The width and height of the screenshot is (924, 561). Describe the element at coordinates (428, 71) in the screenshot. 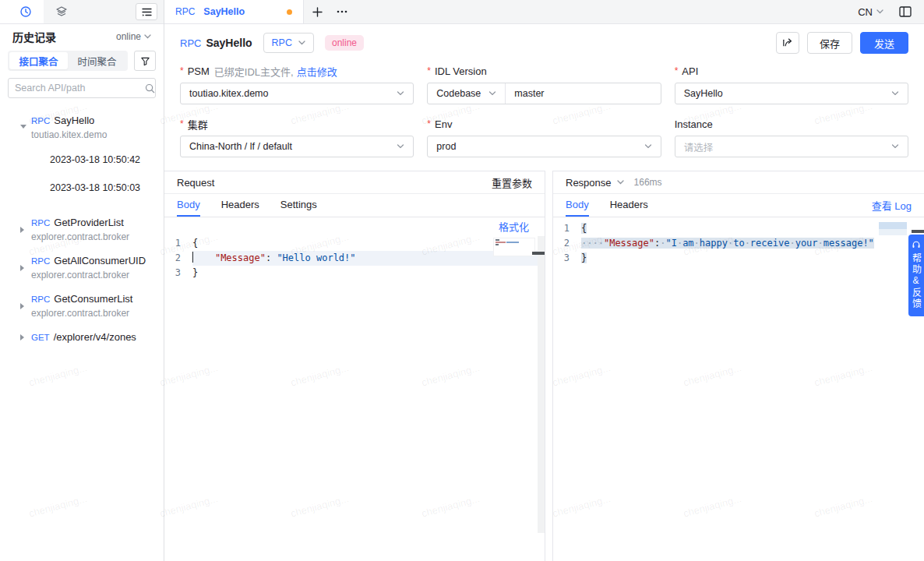

I see `required-star: *` at that location.